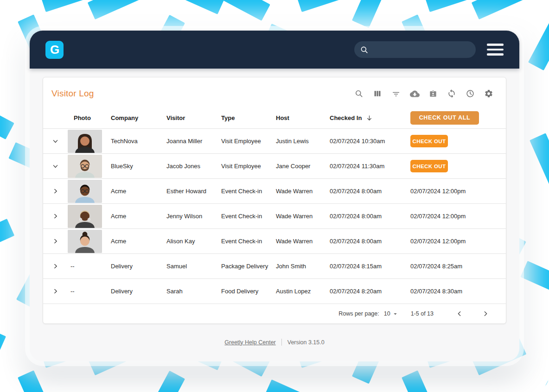 The width and height of the screenshot is (549, 392). I want to click on table-header-row: Photo Company Visitor Type Host Checked …, so click(274, 118).